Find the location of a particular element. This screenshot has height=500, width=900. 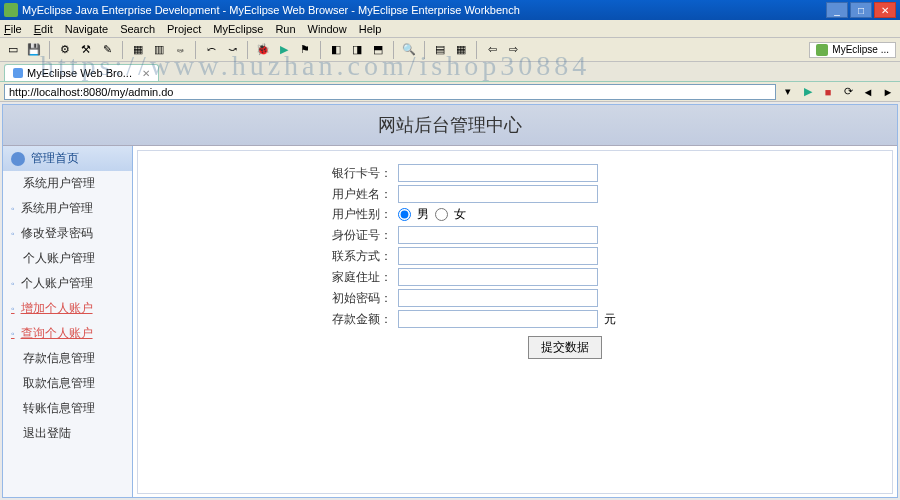

window-title: MyEclipse Java Enterprise Development - … is located at coordinates (271, 10).